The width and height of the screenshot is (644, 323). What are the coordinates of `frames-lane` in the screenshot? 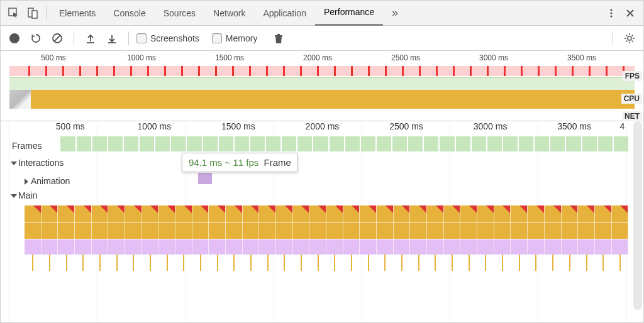 It's located at (345, 144).